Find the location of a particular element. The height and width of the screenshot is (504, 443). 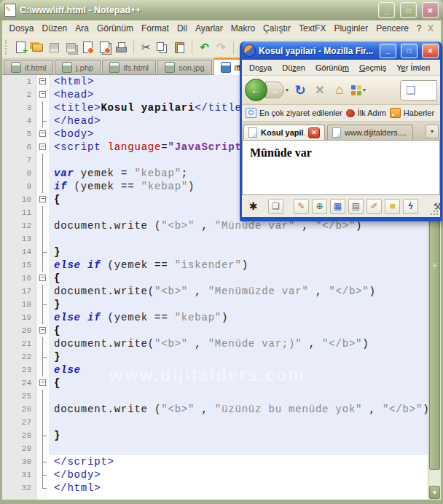

code-line: 30</script> is located at coordinates (215, 462).